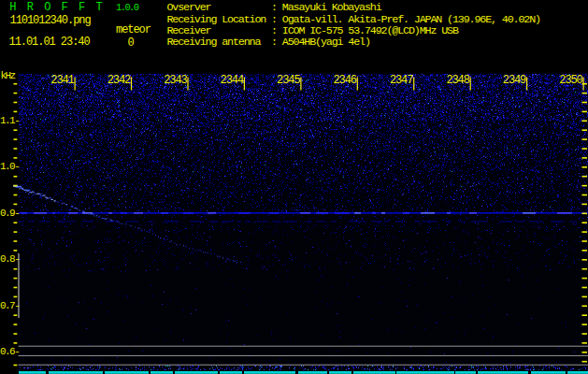 The image size is (588, 374). I want to click on svg-text: 2343, so click(176, 80).